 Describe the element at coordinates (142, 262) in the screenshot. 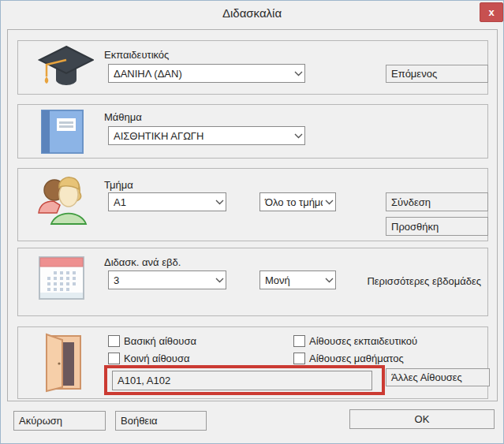

I see `periods-label: Διδασκ. ανά εβδ.` at that location.